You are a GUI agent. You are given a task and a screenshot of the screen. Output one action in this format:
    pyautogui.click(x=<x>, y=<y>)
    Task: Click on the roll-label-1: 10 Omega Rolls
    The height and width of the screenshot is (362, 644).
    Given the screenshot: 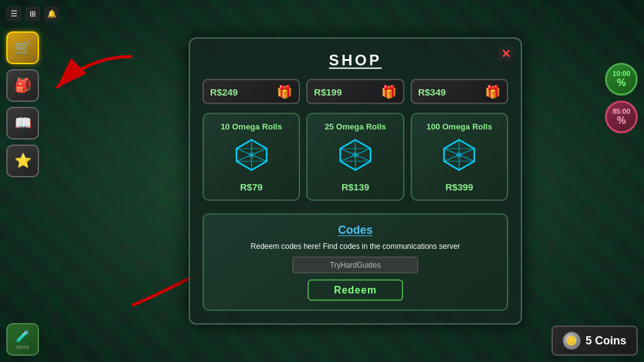 What is the action you would take?
    pyautogui.click(x=252, y=127)
    